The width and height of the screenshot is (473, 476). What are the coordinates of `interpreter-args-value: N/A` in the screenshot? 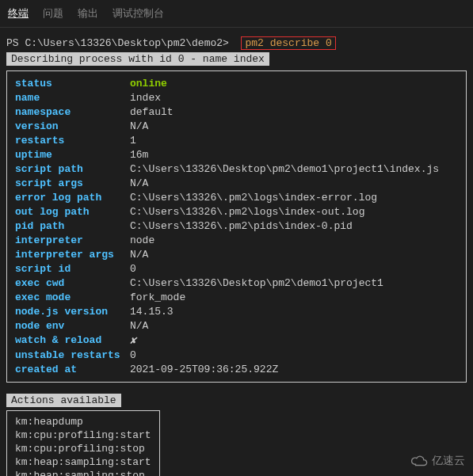 It's located at (294, 255).